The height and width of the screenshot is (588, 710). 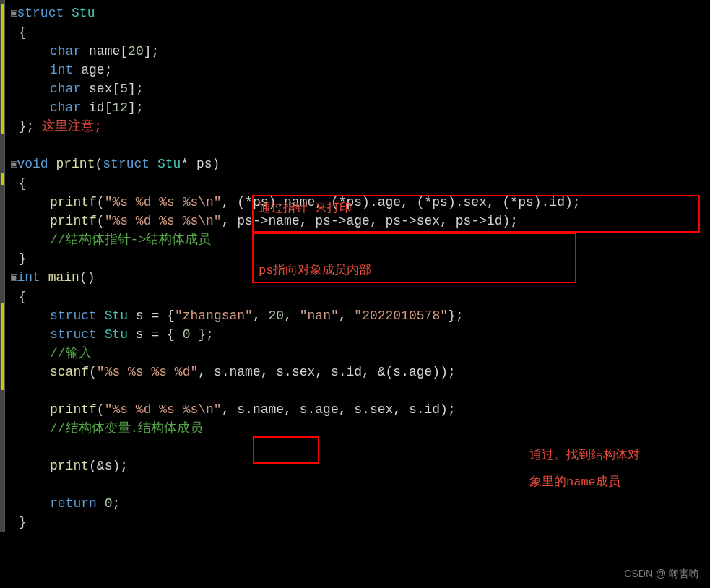 I want to click on annotation-text: 象里的name成员, so click(x=575, y=481).